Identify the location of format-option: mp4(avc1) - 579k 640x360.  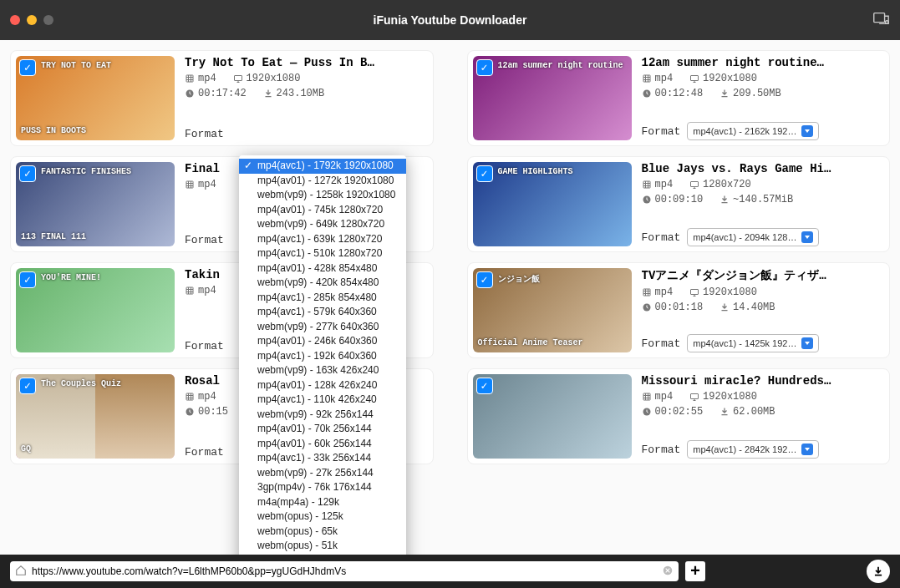
(323, 312).